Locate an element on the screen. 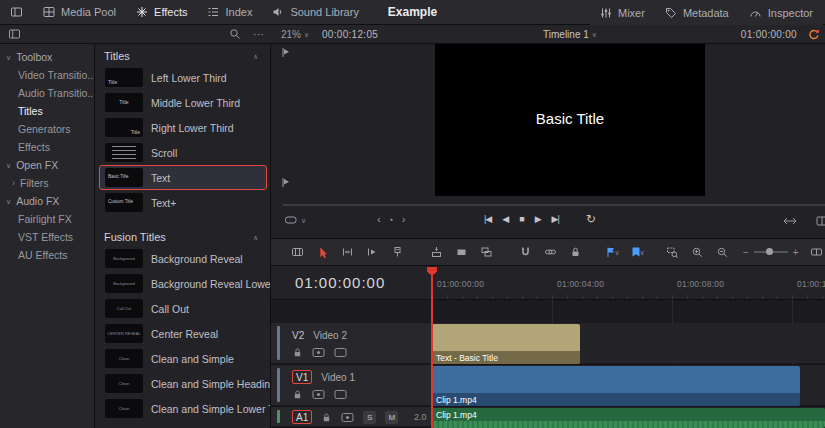 Image resolution: width=825 pixels, height=428 pixels. sidebar-item-toolbox: ∨Toolbox is located at coordinates (47, 57).